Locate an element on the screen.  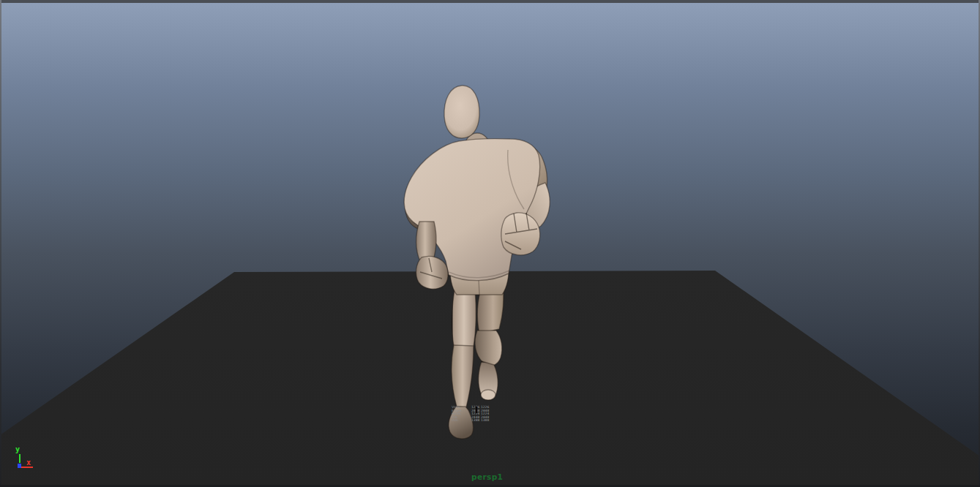
character-left-forearm is located at coordinates (426, 241).